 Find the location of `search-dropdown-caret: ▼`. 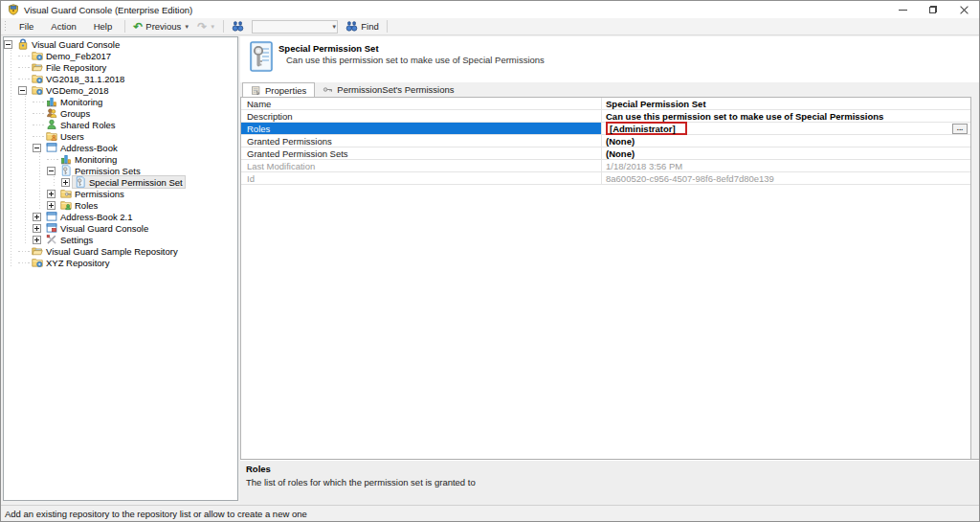

search-dropdown-caret: ▼ is located at coordinates (334, 27).